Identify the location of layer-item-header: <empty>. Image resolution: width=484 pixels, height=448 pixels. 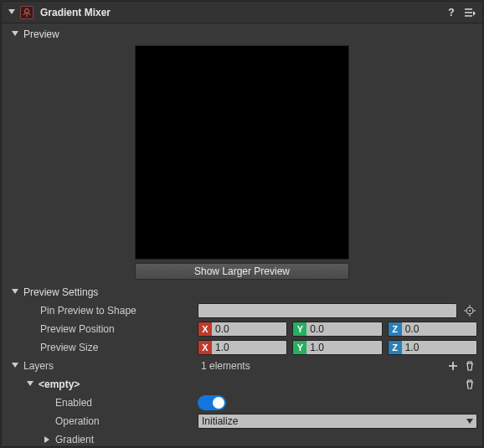
(242, 384).